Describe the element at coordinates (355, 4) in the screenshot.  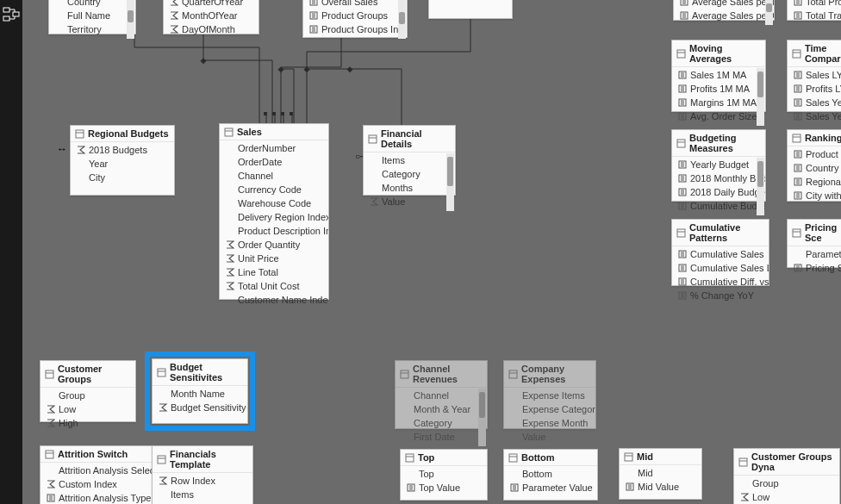
I see `field-row: Overall Sales` at that location.